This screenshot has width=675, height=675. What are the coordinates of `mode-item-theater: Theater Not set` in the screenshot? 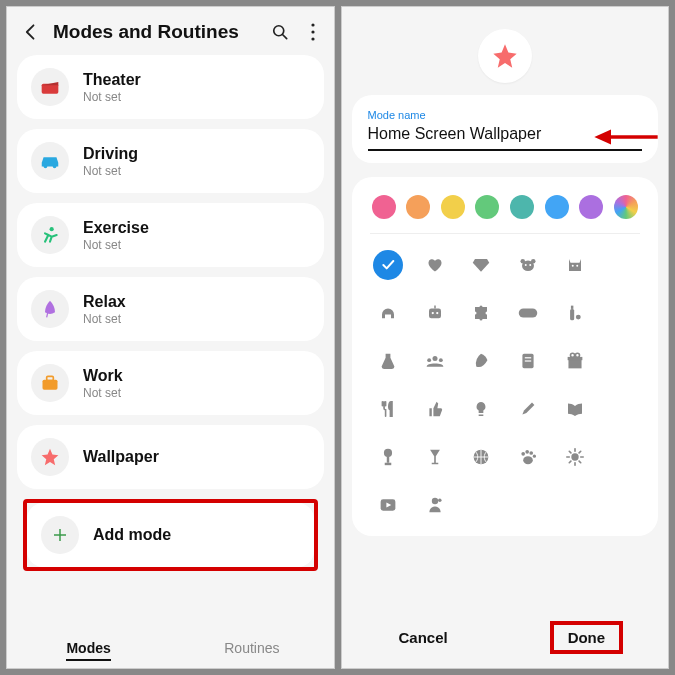 It's located at (170, 87).